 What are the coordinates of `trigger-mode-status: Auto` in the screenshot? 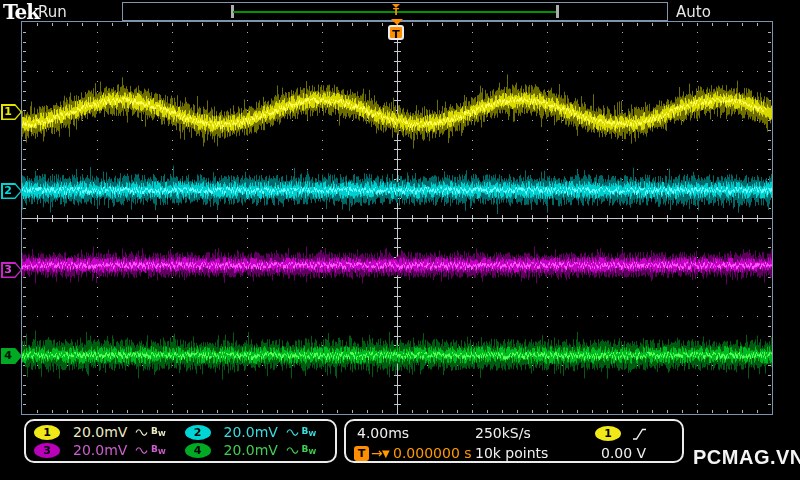 It's located at (694, 12).